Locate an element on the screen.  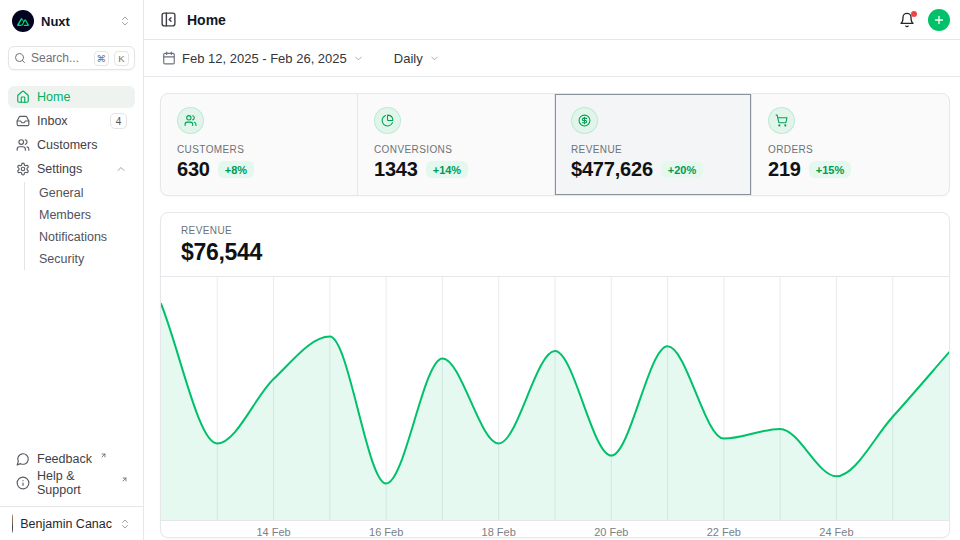
x-tick-label: 22 Feb is located at coordinates (724, 532).